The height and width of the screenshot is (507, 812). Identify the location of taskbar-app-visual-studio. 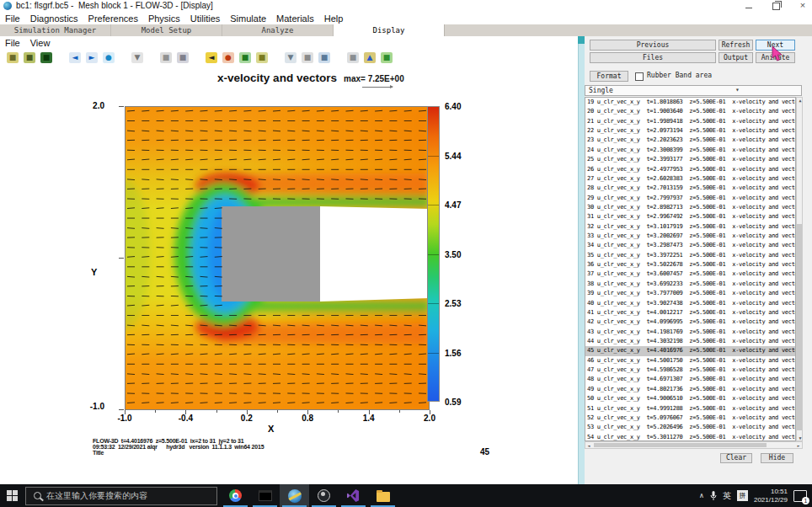
(354, 495).